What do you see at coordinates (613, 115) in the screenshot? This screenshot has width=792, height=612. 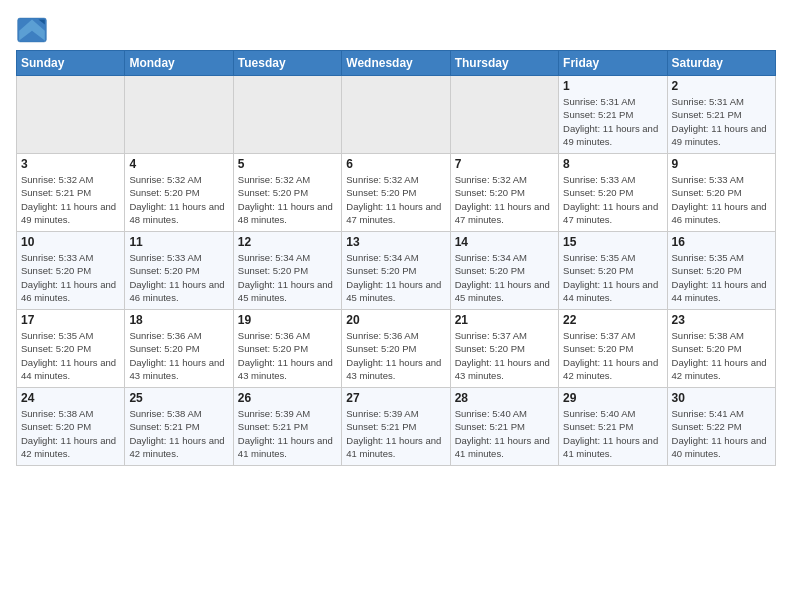 I see `calendar-cell: 1Sunrise: 5:31 AM Sunset: 5:21 PM Daylig…` at bounding box center [613, 115].